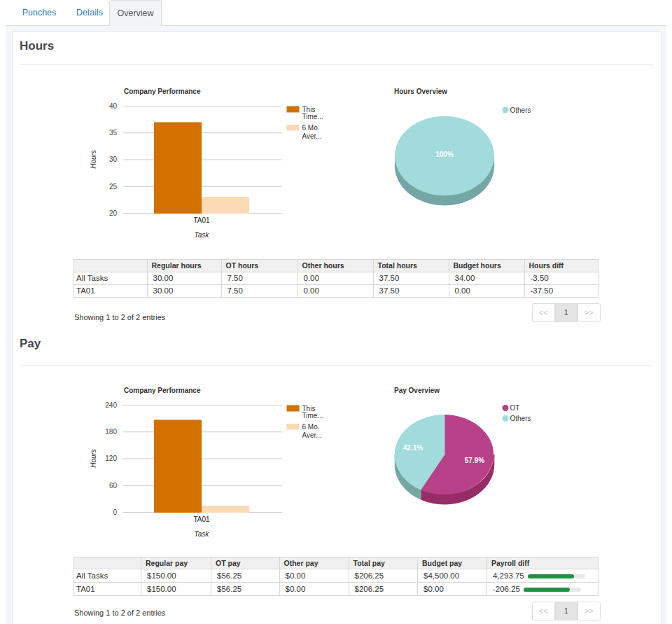 Image resolution: width=672 pixels, height=624 pixels. I want to click on svg-text: 180, so click(111, 431).